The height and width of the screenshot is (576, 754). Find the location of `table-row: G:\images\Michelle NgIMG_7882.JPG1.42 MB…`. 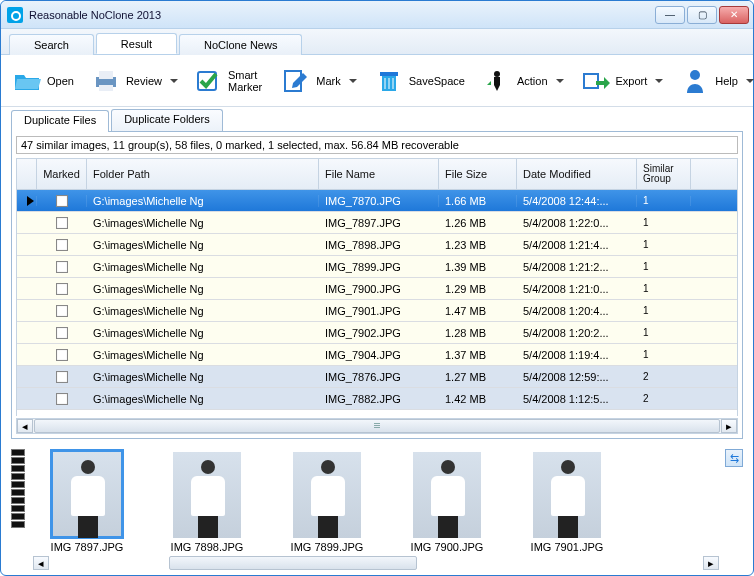

table-row: G:\images\Michelle NgIMG_7882.JPG1.42 MB… is located at coordinates (377, 399).